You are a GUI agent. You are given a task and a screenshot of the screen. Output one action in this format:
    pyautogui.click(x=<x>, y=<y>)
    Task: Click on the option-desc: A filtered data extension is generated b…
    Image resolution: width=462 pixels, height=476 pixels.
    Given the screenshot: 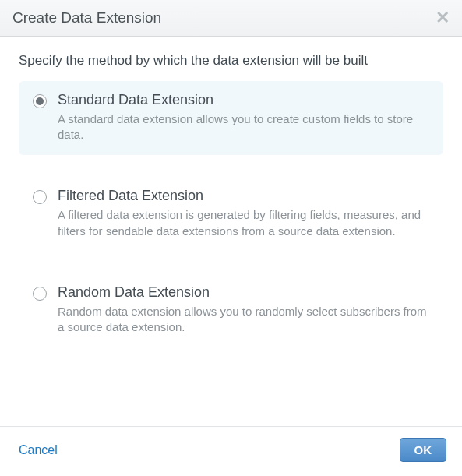 What is the action you would take?
    pyautogui.click(x=243, y=223)
    